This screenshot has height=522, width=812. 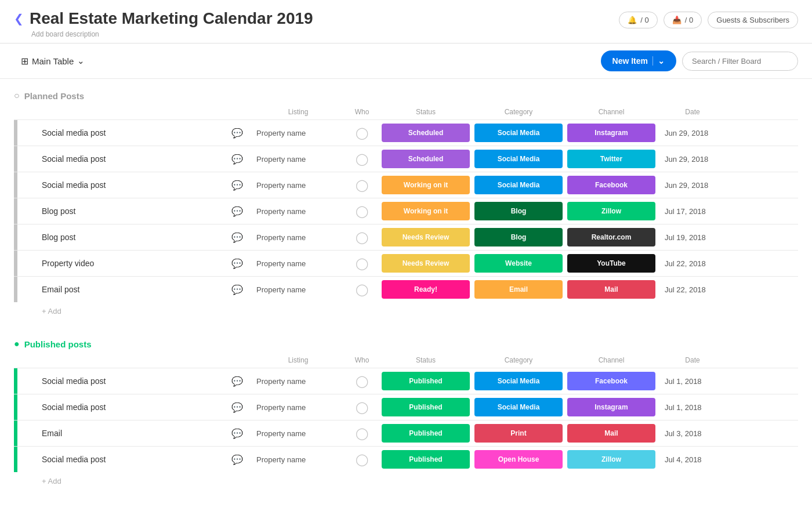 What do you see at coordinates (611, 159) in the screenshot?
I see `channel-cell: Twitter` at bounding box center [611, 159].